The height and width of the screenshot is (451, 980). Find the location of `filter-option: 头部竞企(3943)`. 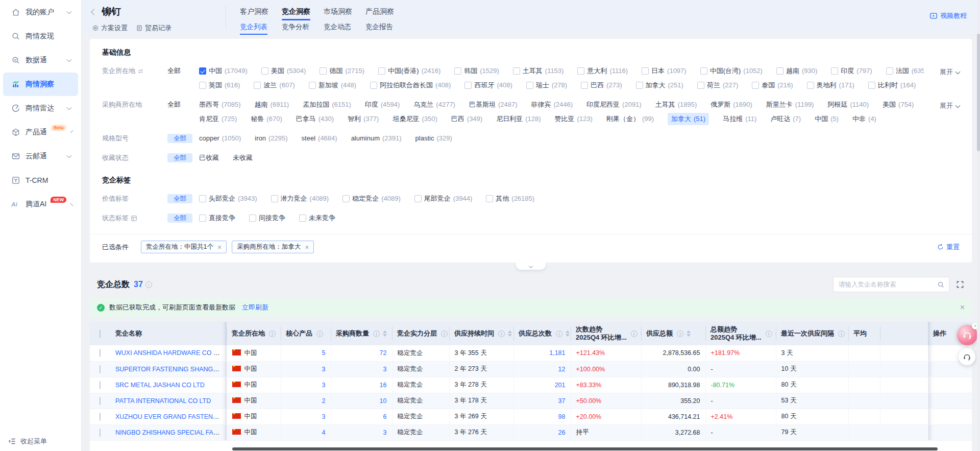

filter-option: 头部竞企(3943) is located at coordinates (228, 199).